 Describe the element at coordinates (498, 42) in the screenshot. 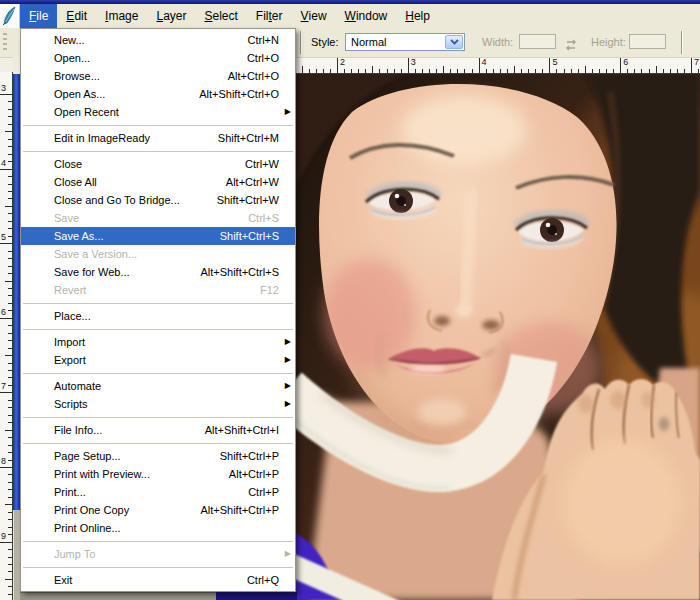

I see `width-label: Width:` at that location.